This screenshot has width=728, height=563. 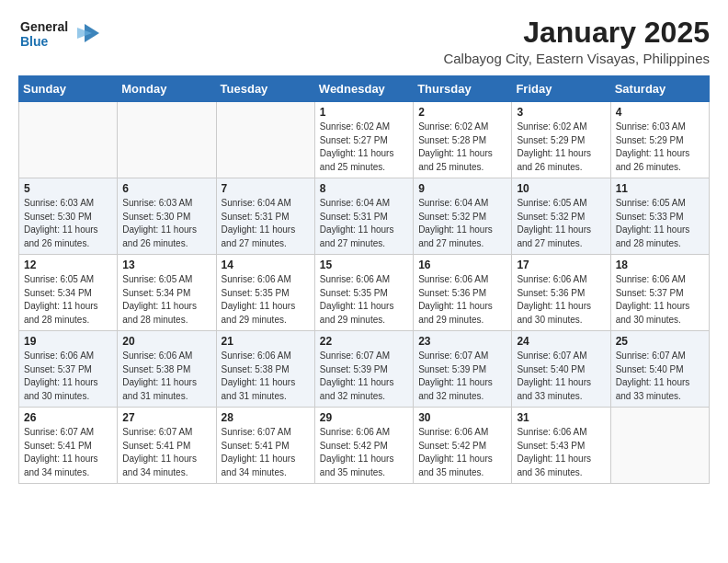 I want to click on day-number: 24, so click(x=561, y=341).